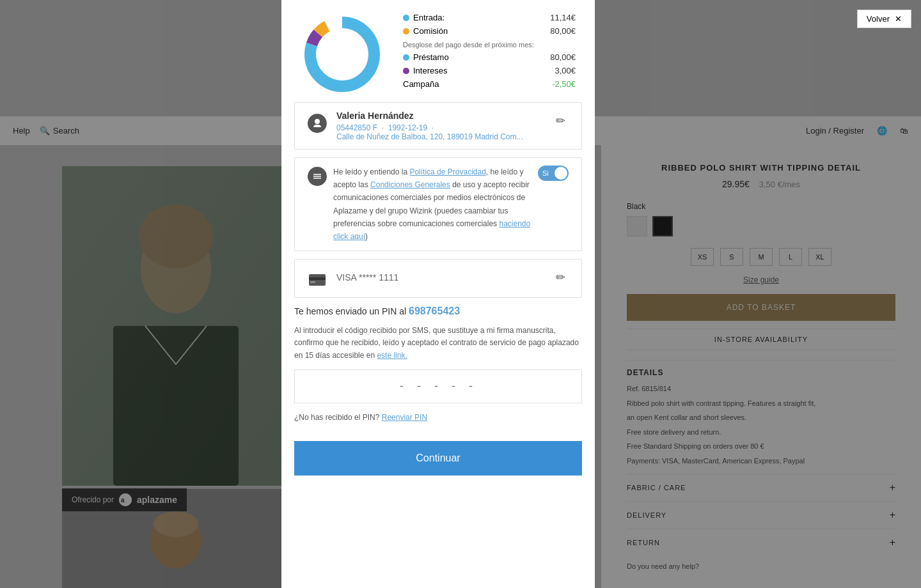  I want to click on user-icon, so click(317, 123).